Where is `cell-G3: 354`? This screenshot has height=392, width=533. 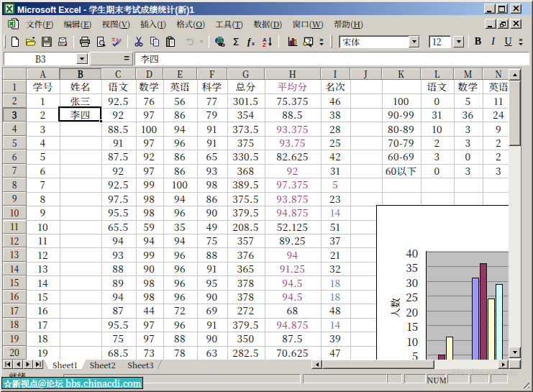 cell-G3: 354 is located at coordinates (246, 114).